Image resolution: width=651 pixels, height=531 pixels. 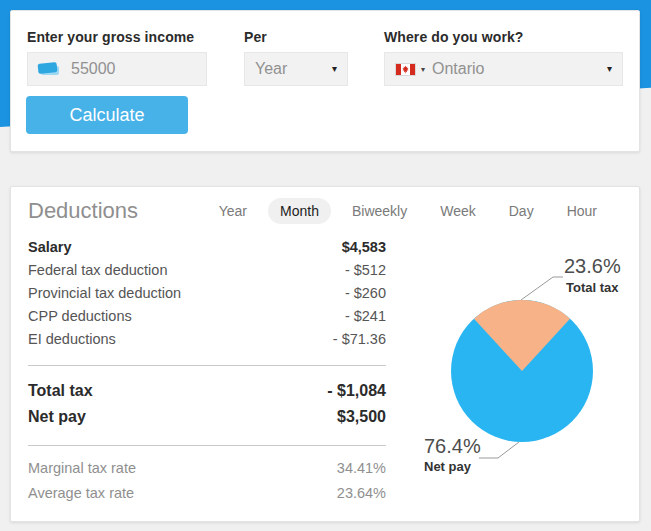 What do you see at coordinates (582, 211) in the screenshot?
I see `tab-hour: Hour` at bounding box center [582, 211].